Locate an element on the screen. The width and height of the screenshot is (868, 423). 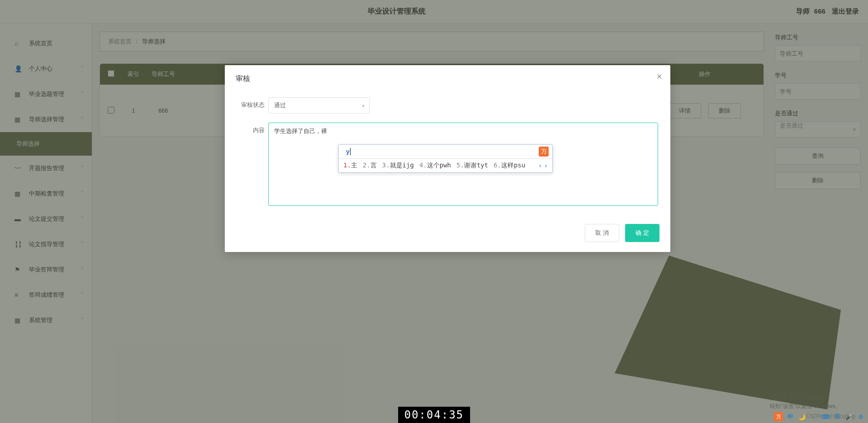
ime-comma-icon: ， is located at coordinates (814, 417).